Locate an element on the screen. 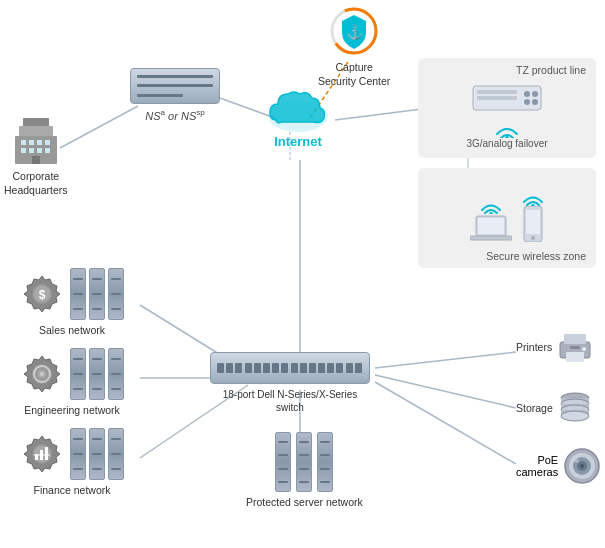  finance-icon is located at coordinates (42, 454).